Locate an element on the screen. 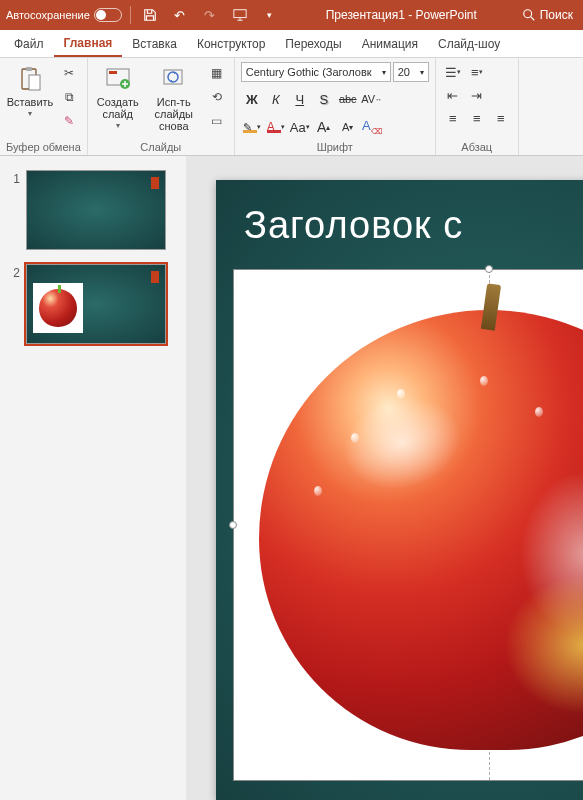 Image resolution: width=583 pixels, height=800 pixels. reset-button: ⟲ is located at coordinates (217, 97).